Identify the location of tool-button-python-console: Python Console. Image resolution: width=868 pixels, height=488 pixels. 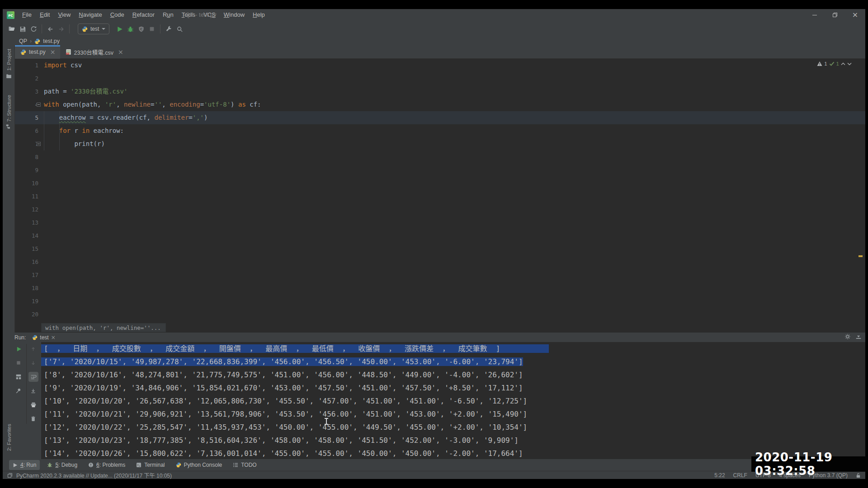
(199, 465).